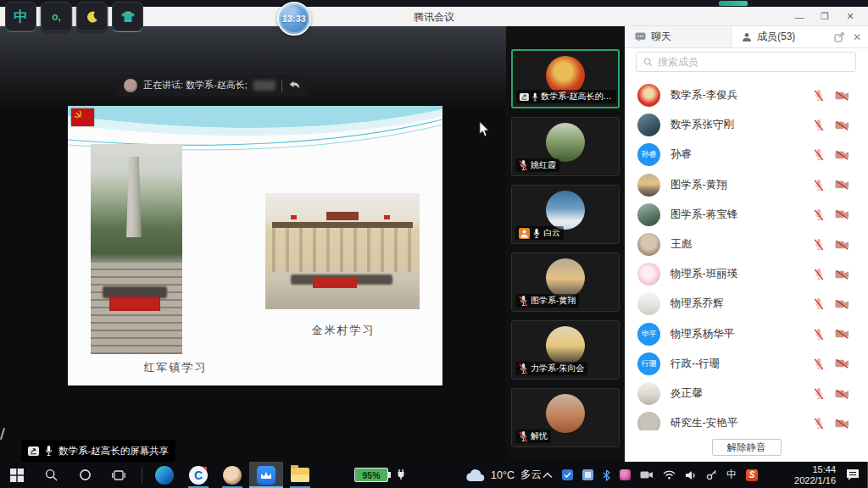 The image size is (868, 488). I want to click on member-row: 行珊行政--行珊, so click(746, 364).